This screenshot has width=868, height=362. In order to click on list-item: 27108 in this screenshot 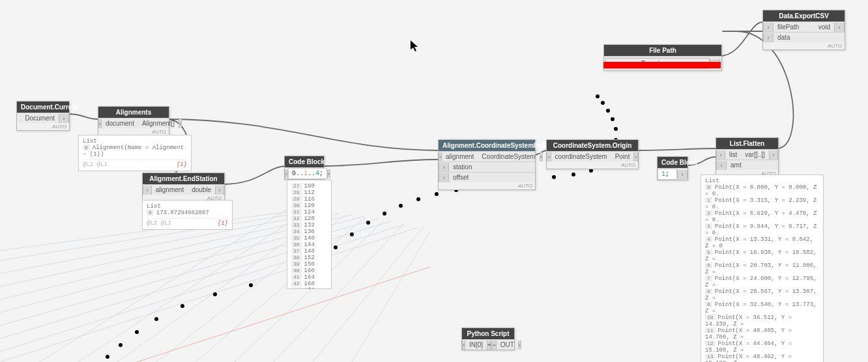, I will do `click(309, 186)`.